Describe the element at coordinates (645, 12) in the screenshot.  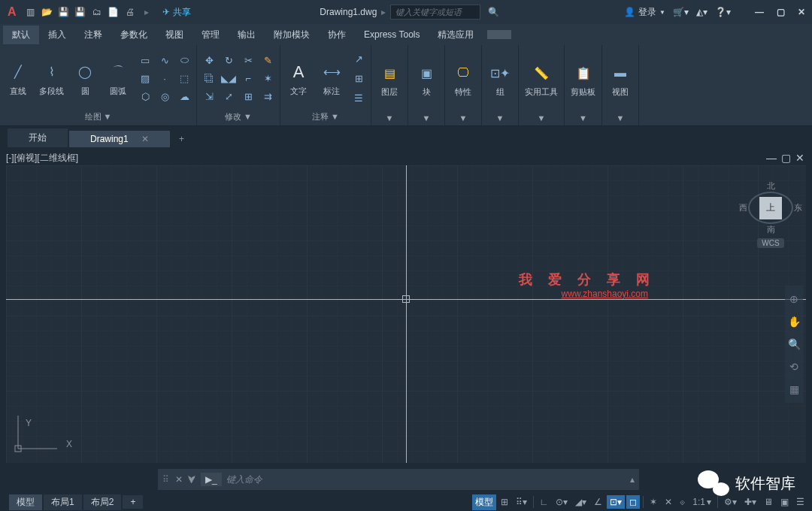
I see `login-button: 👤 登录 ▼` at that location.